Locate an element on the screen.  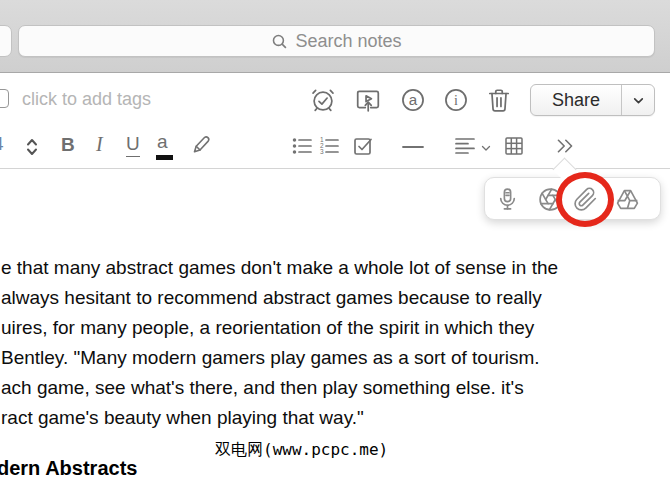
left-field-stub is located at coordinates (6, 41).